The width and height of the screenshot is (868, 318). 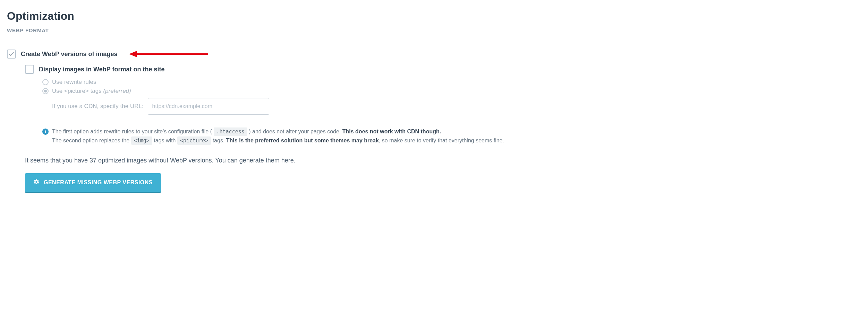 I want to click on annotation-arrow, so click(x=169, y=54).